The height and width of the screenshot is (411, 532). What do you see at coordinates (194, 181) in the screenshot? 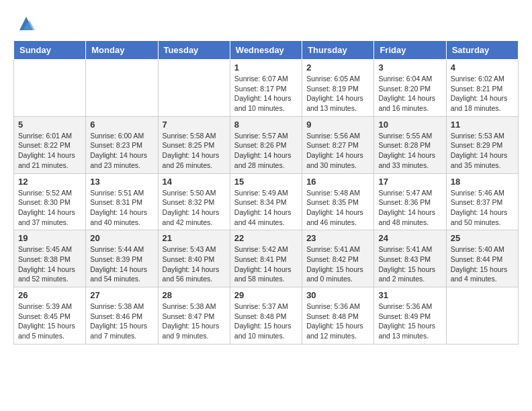
I see `day-number: 14` at bounding box center [194, 181].